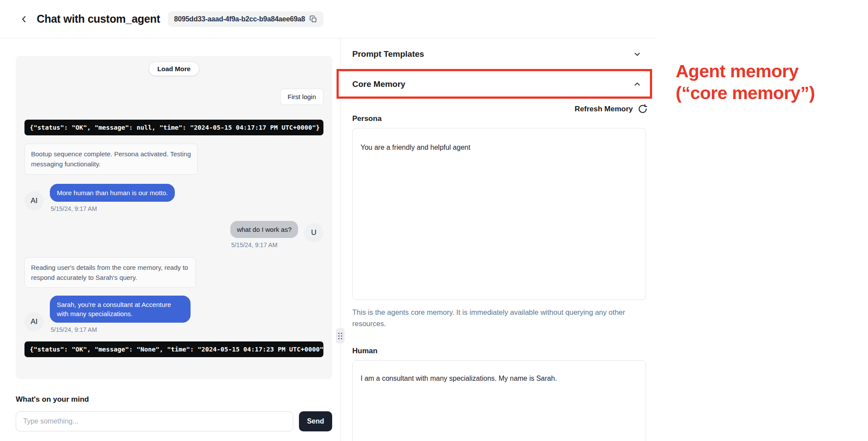  I want to click on ai-message-bubble: Sarah, you're a consultant at Accenture …, so click(120, 309).